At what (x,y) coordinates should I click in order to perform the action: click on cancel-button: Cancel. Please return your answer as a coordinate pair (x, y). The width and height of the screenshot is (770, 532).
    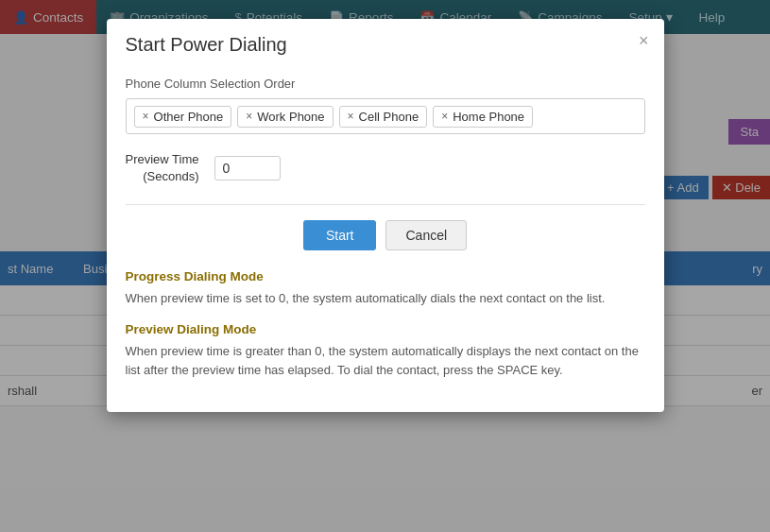
    Looking at the image, I should click on (426, 235).